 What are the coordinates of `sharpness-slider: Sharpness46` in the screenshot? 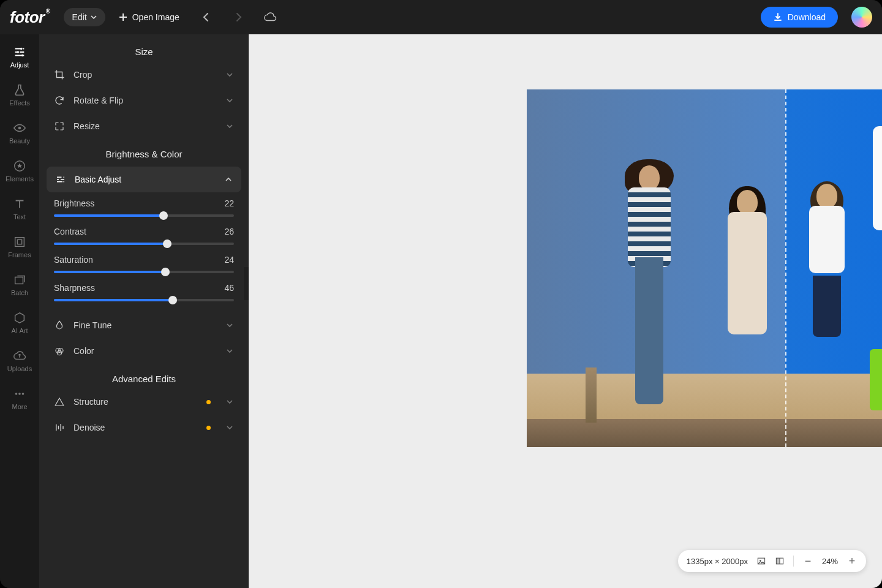 It's located at (144, 293).